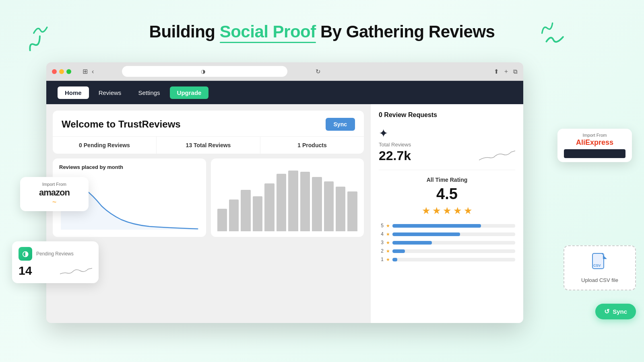 This screenshot has width=644, height=362. What do you see at coordinates (341, 124) in the screenshot?
I see `sync-button: Sync` at bounding box center [341, 124].